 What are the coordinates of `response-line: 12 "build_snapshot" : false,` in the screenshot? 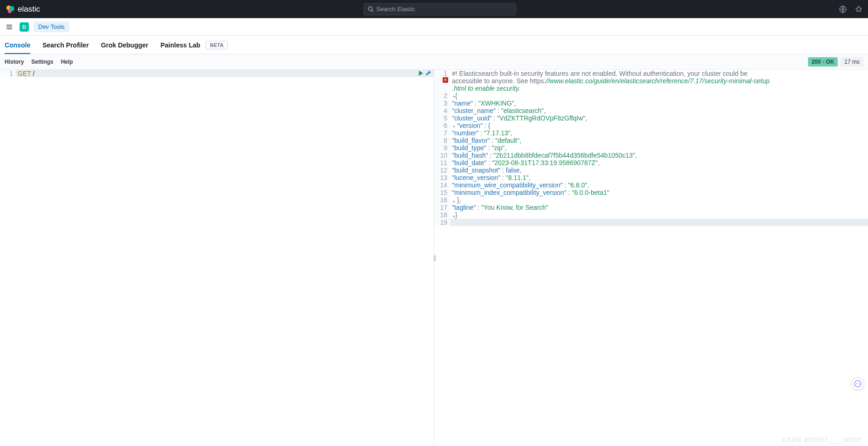 It's located at (651, 170).